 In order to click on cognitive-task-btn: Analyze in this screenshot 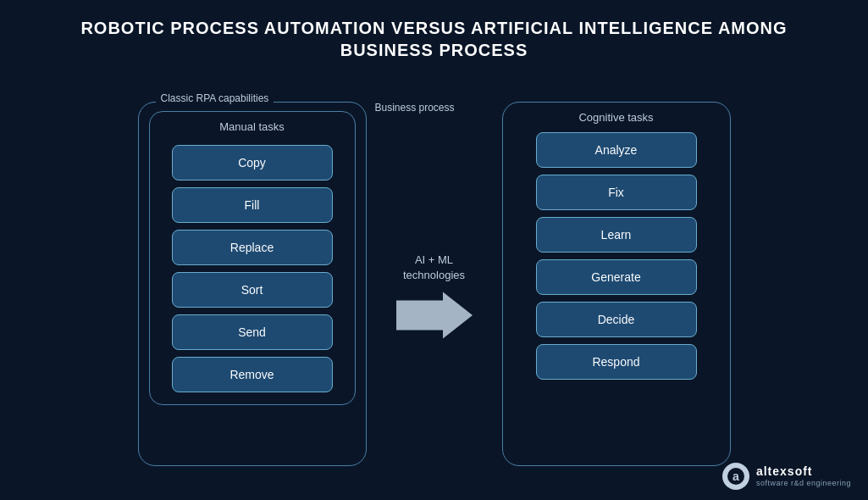, I will do `click(616, 150)`.